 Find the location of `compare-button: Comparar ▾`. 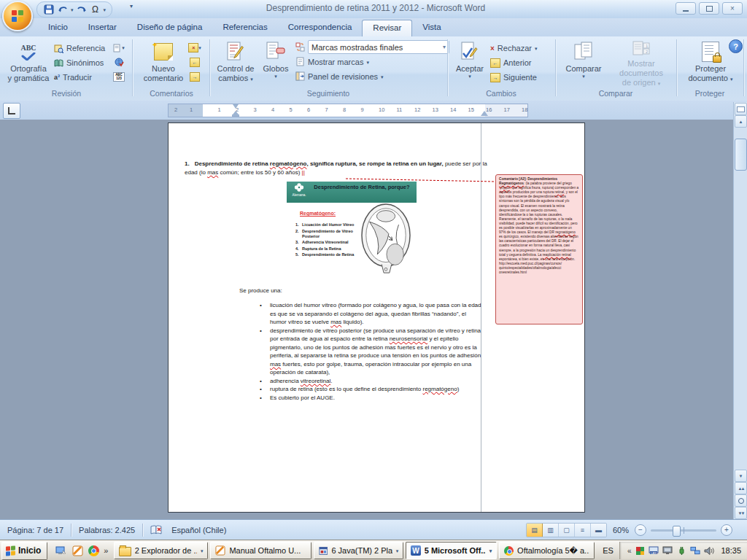

compare-button: Comparar ▾ is located at coordinates (584, 63).